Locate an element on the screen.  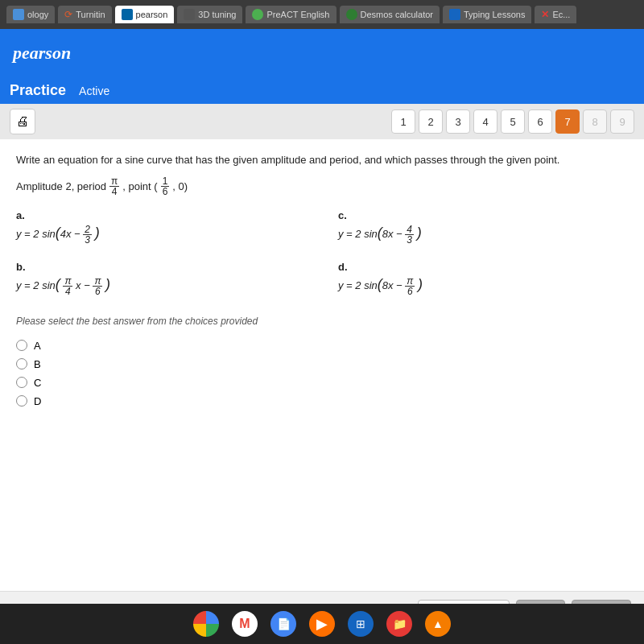
tab-icon-3d is located at coordinates (189, 14).